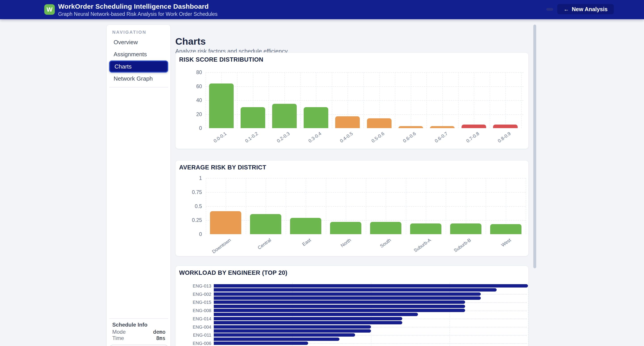  Describe the element at coordinates (264, 244) in the screenshot. I see `x-axis-label: Central` at that location.